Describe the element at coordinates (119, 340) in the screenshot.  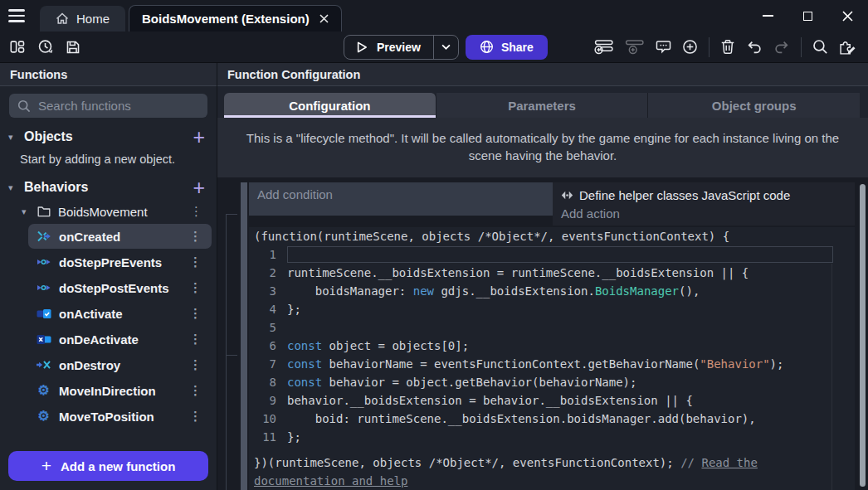
I see `function-item-label: onDeActivate` at that location.